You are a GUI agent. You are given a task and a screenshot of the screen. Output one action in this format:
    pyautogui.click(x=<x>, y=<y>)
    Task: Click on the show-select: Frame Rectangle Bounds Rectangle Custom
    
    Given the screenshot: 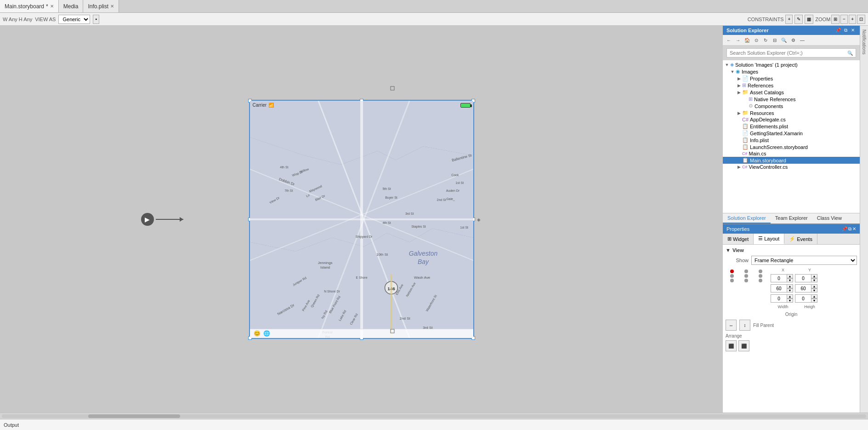 What is the action you would take?
    pyautogui.click(x=804, y=260)
    